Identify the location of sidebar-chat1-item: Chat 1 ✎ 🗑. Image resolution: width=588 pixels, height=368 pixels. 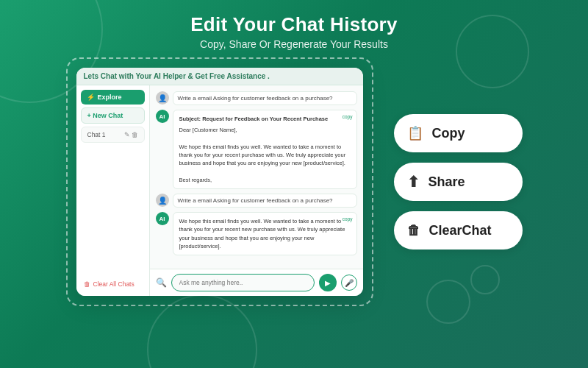
(113, 135).